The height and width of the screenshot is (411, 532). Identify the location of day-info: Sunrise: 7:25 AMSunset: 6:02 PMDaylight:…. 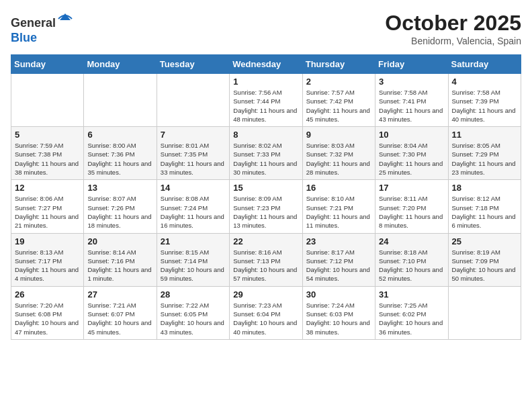
(411, 318).